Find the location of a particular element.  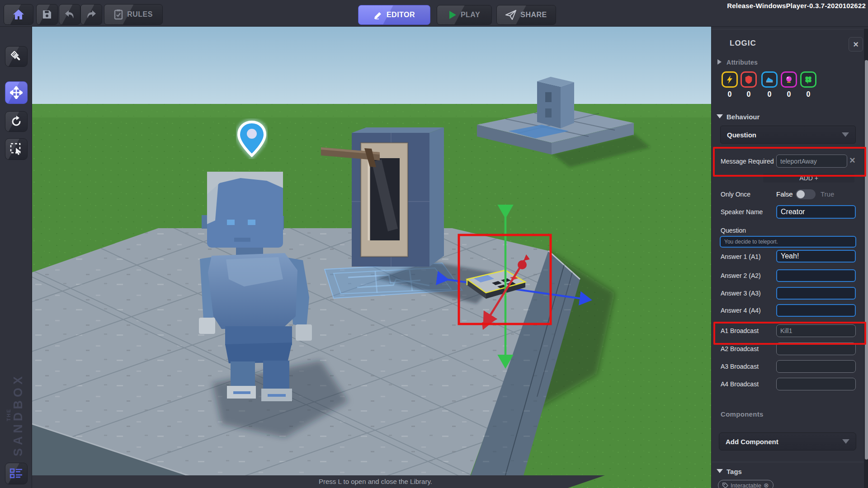

redo-icon is located at coordinates (91, 14).